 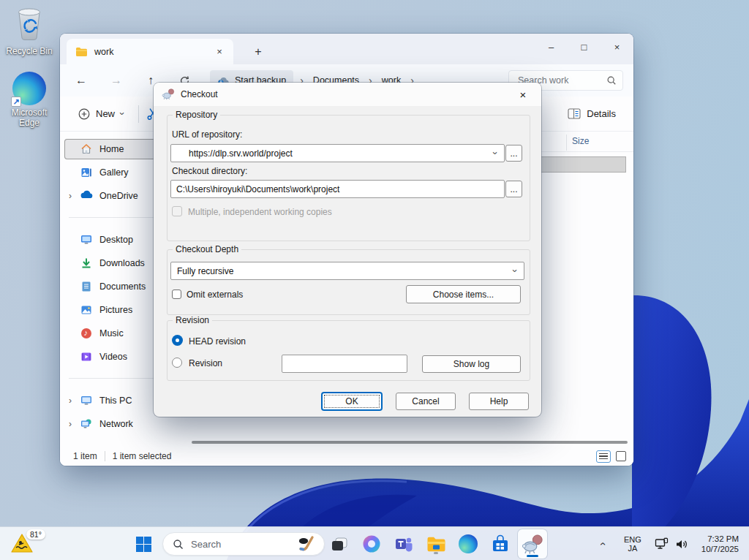 What do you see at coordinates (116, 263) in the screenshot?
I see `sidebar-item-downloads: Downloads ›` at bounding box center [116, 263].